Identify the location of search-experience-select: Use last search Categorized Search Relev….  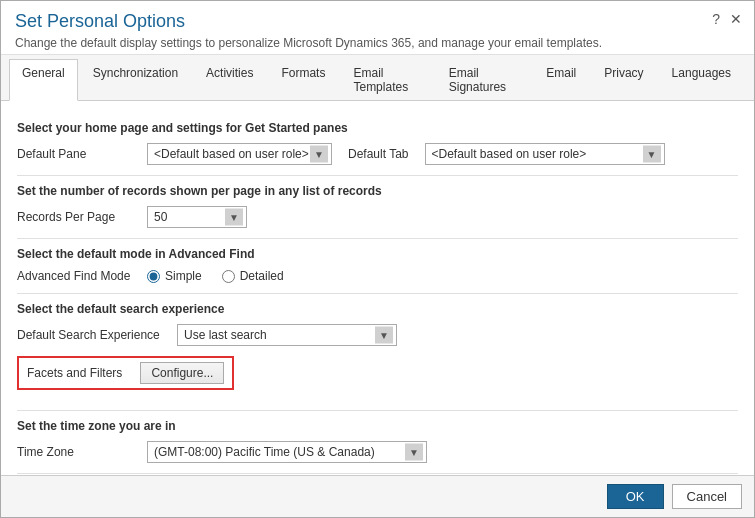
(287, 335).